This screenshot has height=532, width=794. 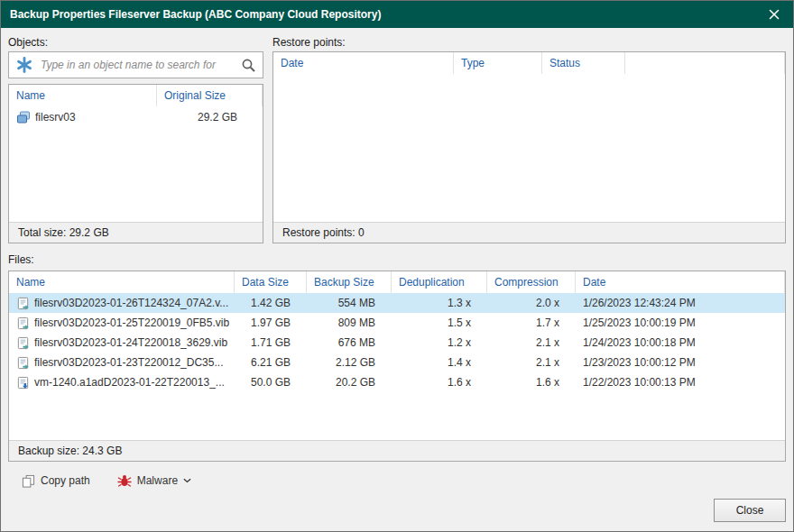 What do you see at coordinates (439, 382) in the screenshot?
I see `file-deduplication: 1.6 x` at bounding box center [439, 382].